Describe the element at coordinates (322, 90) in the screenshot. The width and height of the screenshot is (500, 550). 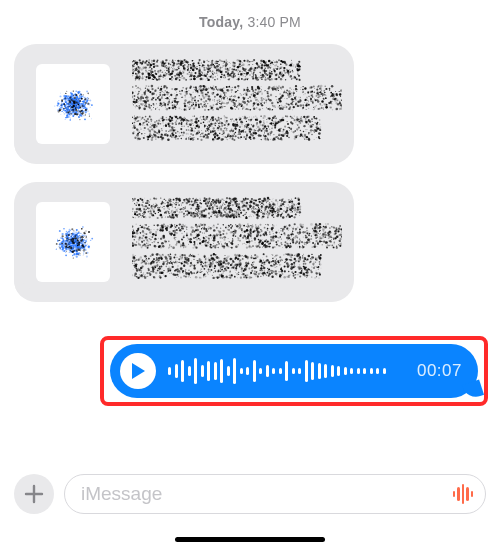
I see `svg-point-2064` at that location.